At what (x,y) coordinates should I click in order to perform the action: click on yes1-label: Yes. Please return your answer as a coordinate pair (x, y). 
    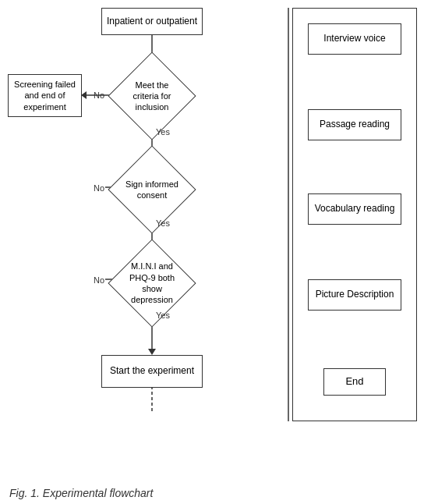
    Looking at the image, I should click on (163, 132).